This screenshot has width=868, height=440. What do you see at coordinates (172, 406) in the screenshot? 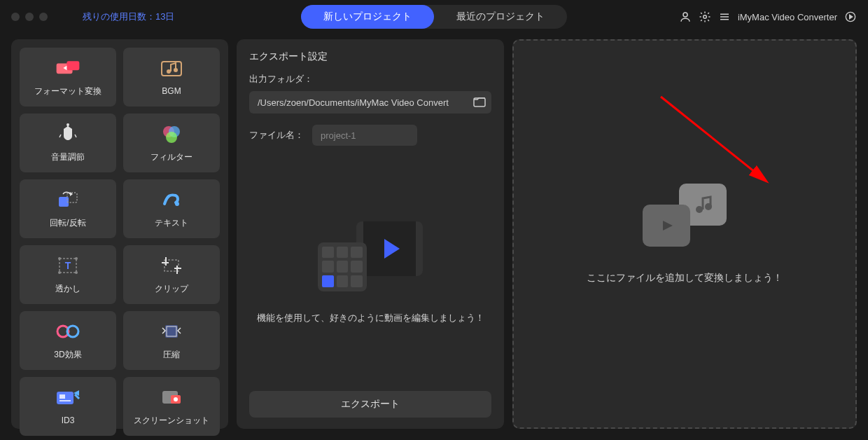
I see `tool-screenshot: スクリーンショット` at bounding box center [172, 406].